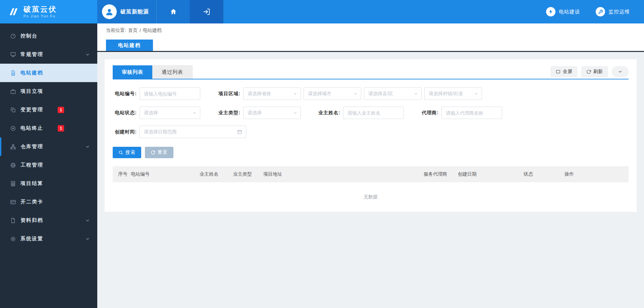 This screenshot has width=644, height=308. I want to click on station-no-label: 电站编号:, so click(125, 94).